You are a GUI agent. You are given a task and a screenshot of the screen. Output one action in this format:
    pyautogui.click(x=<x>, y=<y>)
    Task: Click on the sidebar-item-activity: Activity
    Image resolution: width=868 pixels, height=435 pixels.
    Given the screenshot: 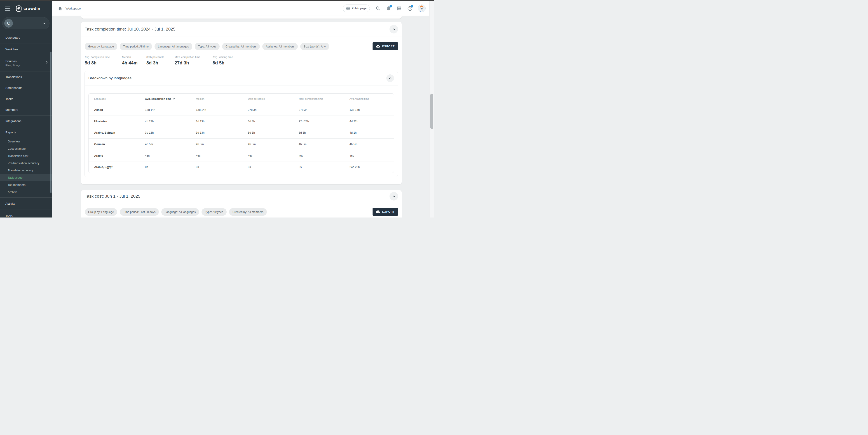 What is the action you would take?
    pyautogui.click(x=26, y=204)
    